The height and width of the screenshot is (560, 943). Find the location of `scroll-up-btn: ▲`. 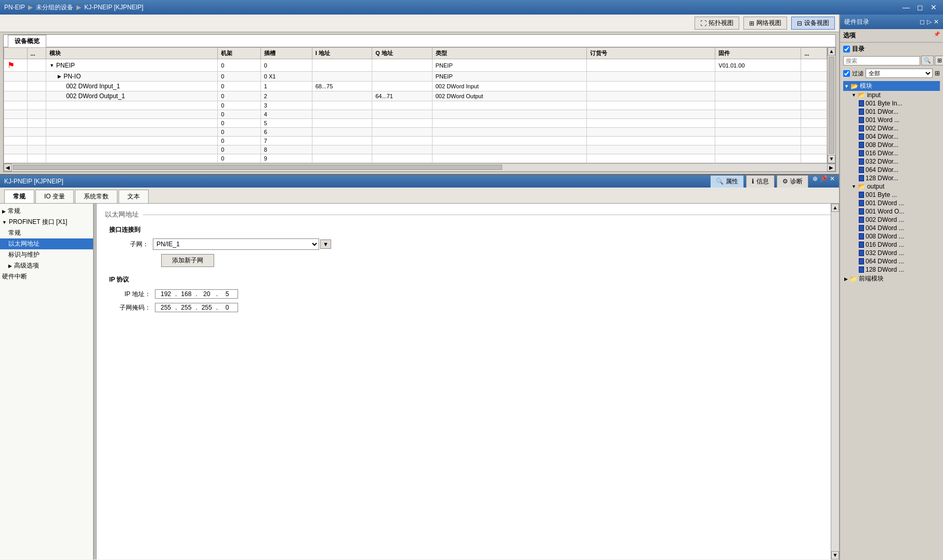

scroll-up-btn: ▲ is located at coordinates (832, 51).